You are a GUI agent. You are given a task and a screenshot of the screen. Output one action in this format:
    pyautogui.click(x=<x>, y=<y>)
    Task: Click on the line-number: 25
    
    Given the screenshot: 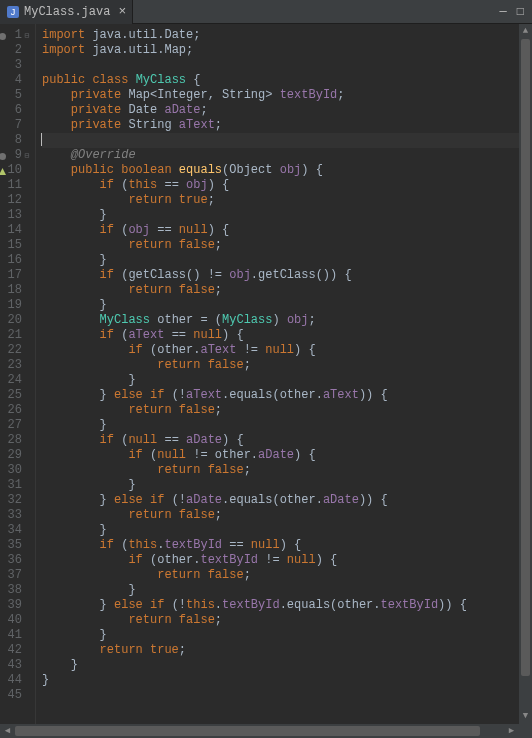 What is the action you would take?
    pyautogui.click(x=18, y=396)
    